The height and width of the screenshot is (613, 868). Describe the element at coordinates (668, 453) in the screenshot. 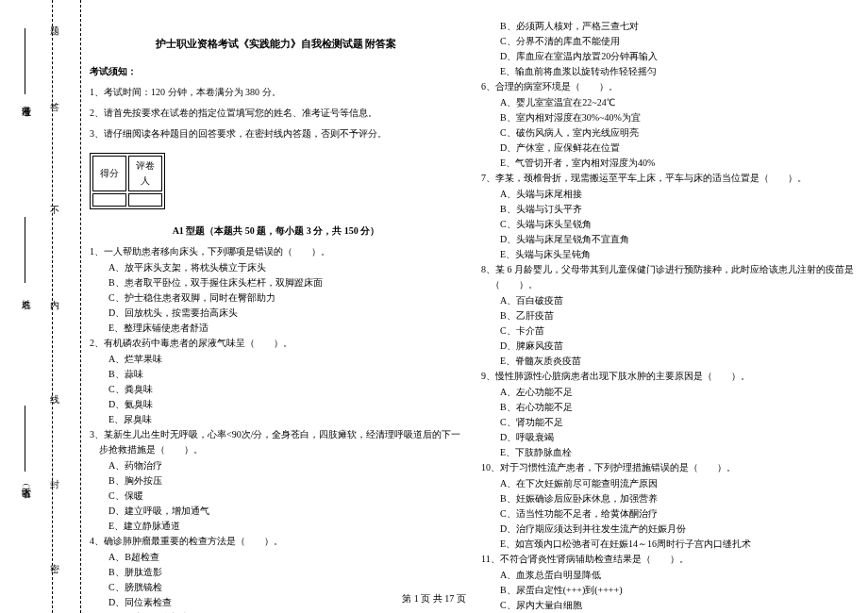

I see `question-option: E、下肢静脉血栓` at that location.